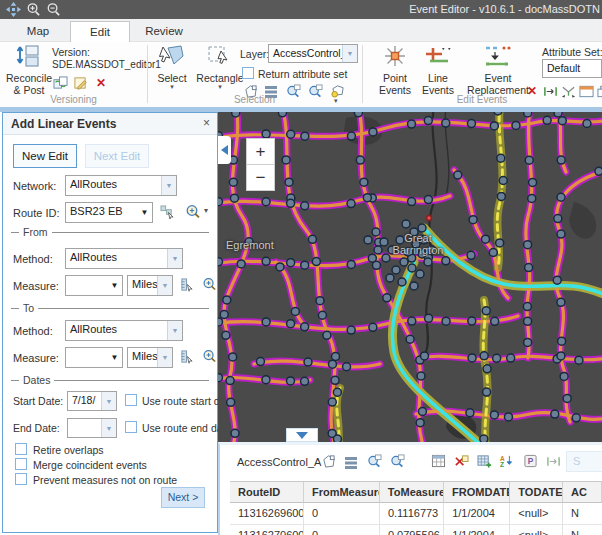  Describe the element at coordinates (100, 32) in the screenshot. I see `tab-edit: Edit` at that location.